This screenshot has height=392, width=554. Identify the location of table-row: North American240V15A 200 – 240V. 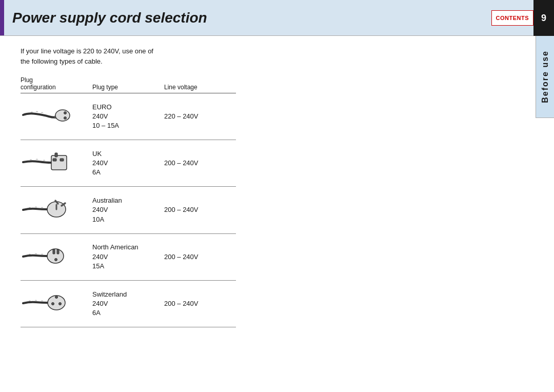
(128, 257).